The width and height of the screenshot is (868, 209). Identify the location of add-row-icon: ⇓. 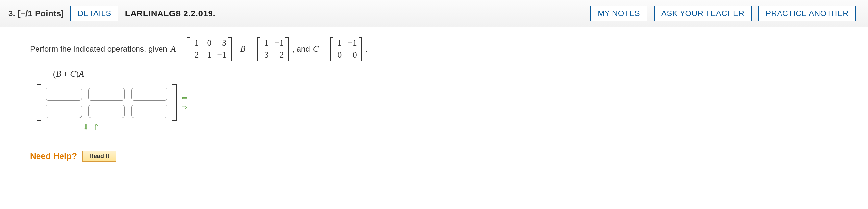
(86, 127).